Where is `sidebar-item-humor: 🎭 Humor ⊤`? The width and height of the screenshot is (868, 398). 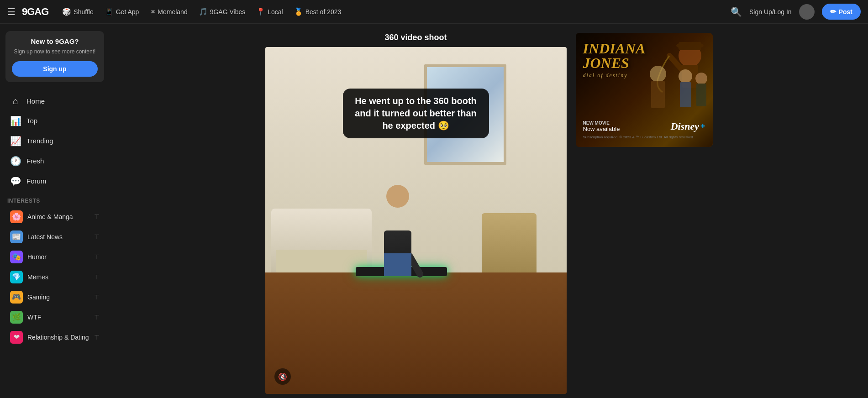 sidebar-item-humor: 🎭 Humor ⊤ is located at coordinates (55, 257).